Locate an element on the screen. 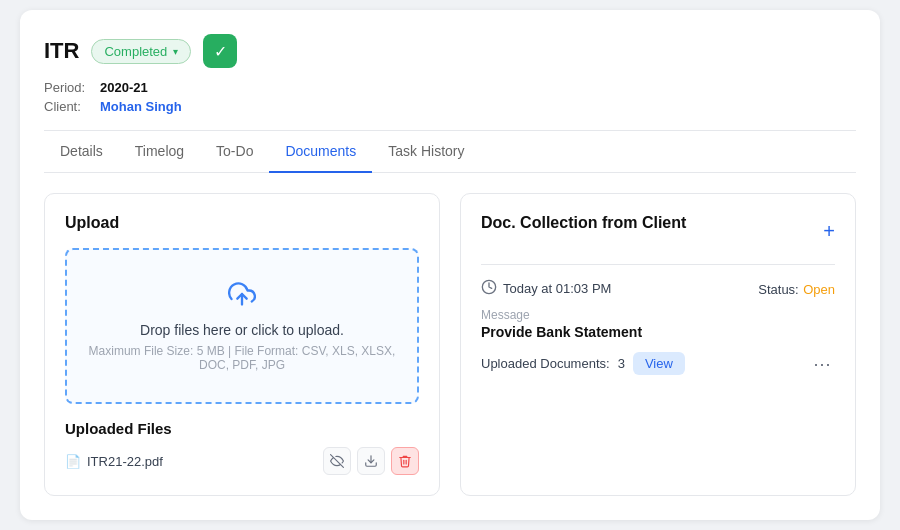  download-file-button is located at coordinates (371, 461).